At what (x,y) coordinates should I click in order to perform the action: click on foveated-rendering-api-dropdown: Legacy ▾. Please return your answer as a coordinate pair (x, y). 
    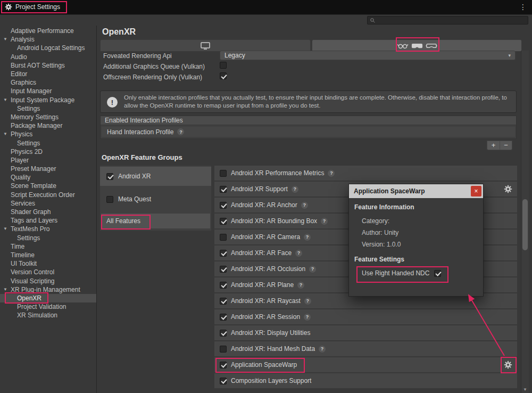
    Looking at the image, I should click on (368, 55).